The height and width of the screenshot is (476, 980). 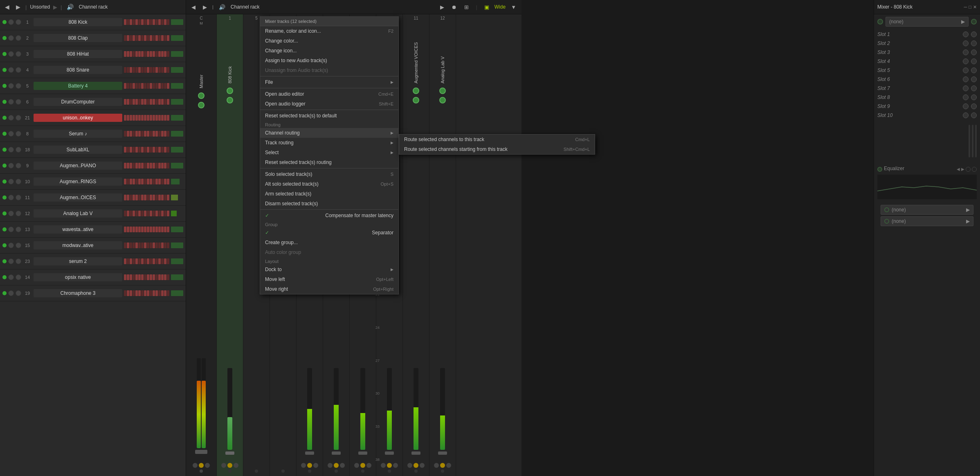 What do you see at coordinates (11, 118) in the screenshot?
I see `ch-btn-21a` at bounding box center [11, 118].